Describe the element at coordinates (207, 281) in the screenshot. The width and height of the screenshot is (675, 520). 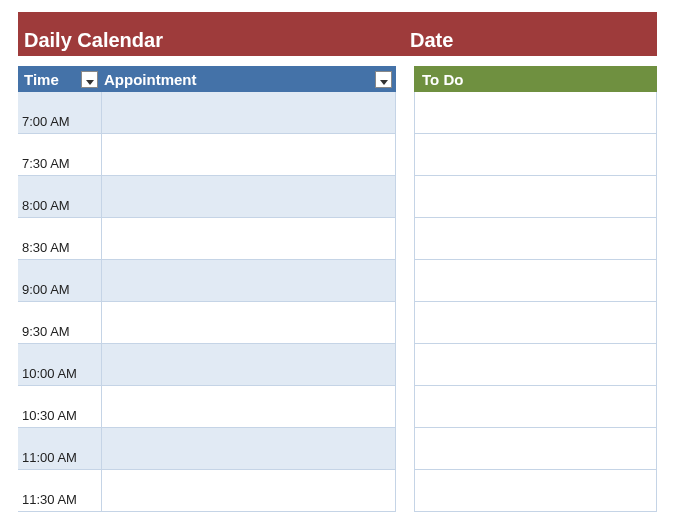
I see `table-row: 9:00 AM` at that location.